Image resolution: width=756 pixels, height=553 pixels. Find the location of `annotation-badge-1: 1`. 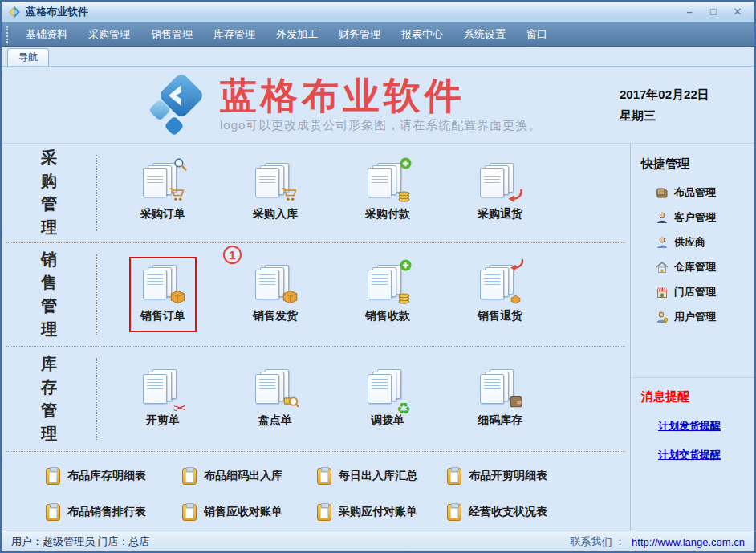

annotation-badge-1: 1 is located at coordinates (233, 255).